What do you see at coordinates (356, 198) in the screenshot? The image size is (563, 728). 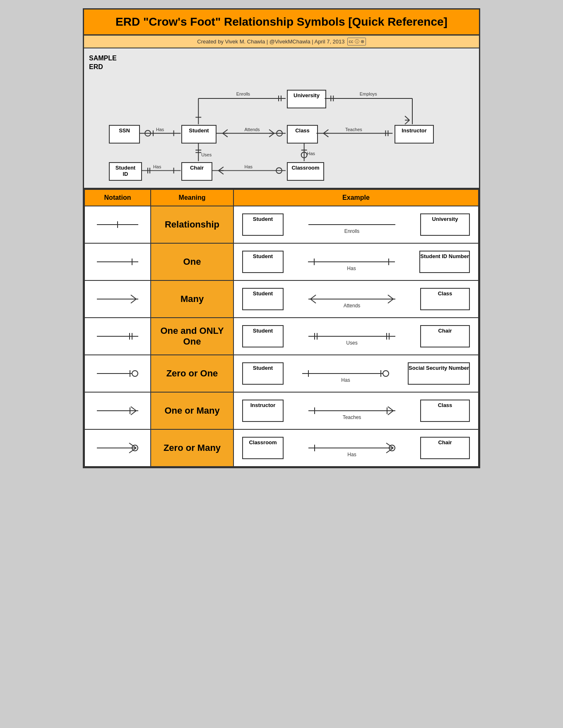 I see `header-example: Example` at bounding box center [356, 198].